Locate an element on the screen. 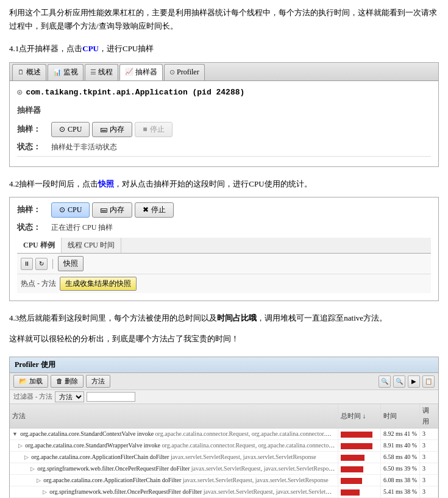 This screenshot has height=498, width=448. tab-sampler: 📈 抽样器 is located at coordinates (141, 72).